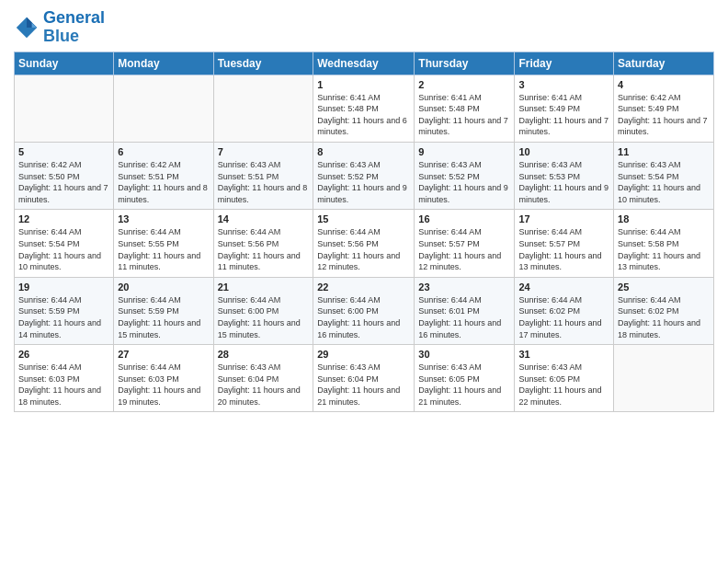 The image size is (728, 563). I want to click on calendar-cell: 15Sunrise: 6:44 AMSunset: 5:56 PMDayligh…, so click(364, 243).